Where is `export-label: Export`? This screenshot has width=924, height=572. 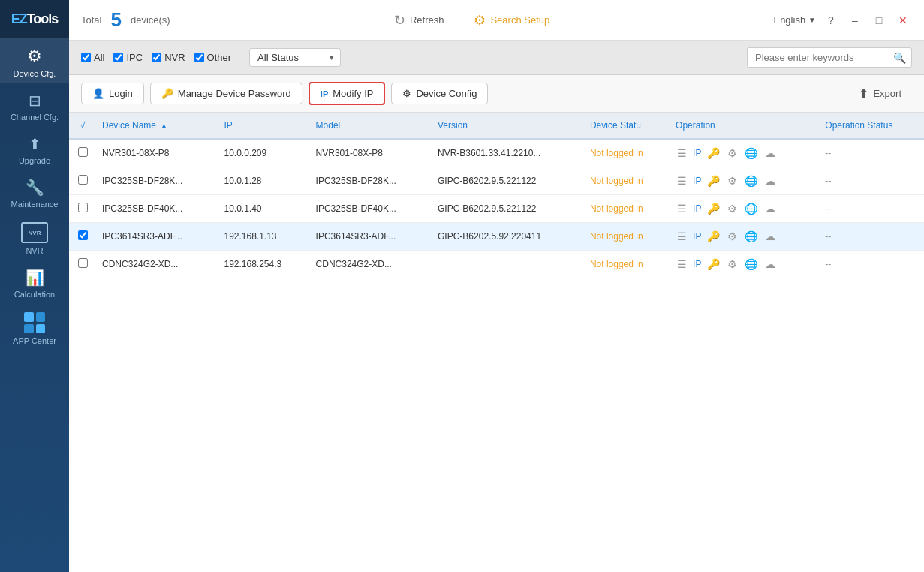 export-label: Export is located at coordinates (887, 93).